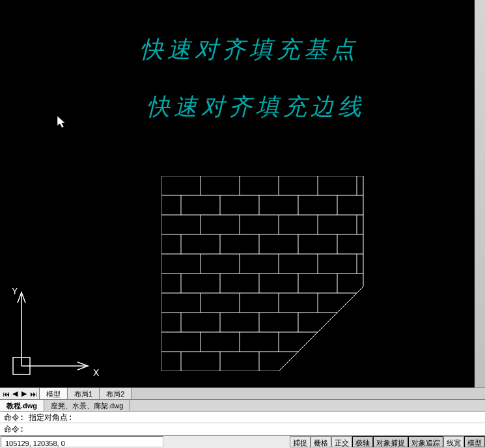 This screenshot has height=448, width=485. Describe the element at coordinates (227, 441) in the screenshot. I see `status-filler` at that location.